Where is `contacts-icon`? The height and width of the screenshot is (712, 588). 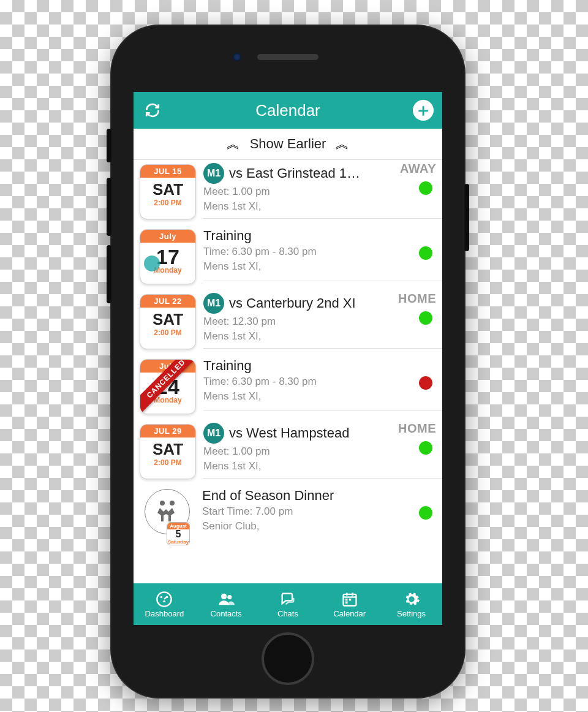
contacts-icon is located at coordinates (226, 599).